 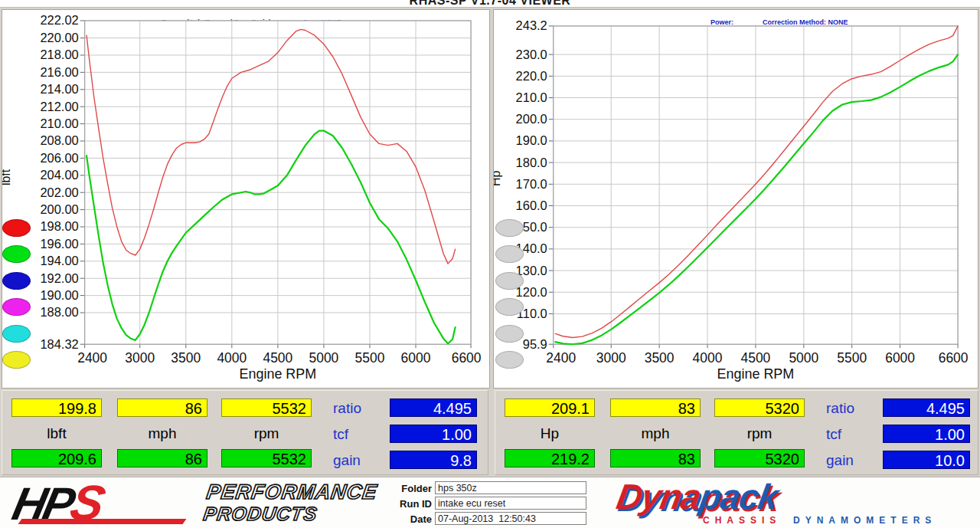 What do you see at coordinates (531, 184) in the screenshot?
I see `svg-text: 170.0` at bounding box center [531, 184].